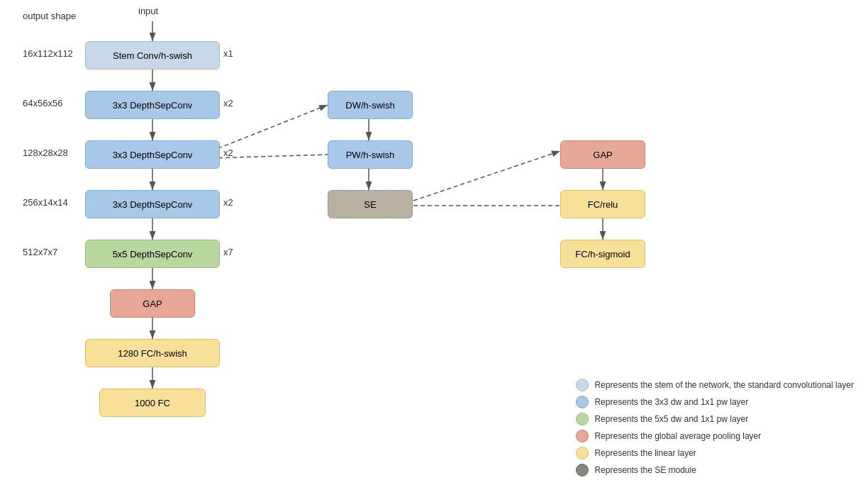 The height and width of the screenshot is (502, 868). Describe the element at coordinates (370, 105) in the screenshot. I see `dw-block: DW/h-swish` at that location.